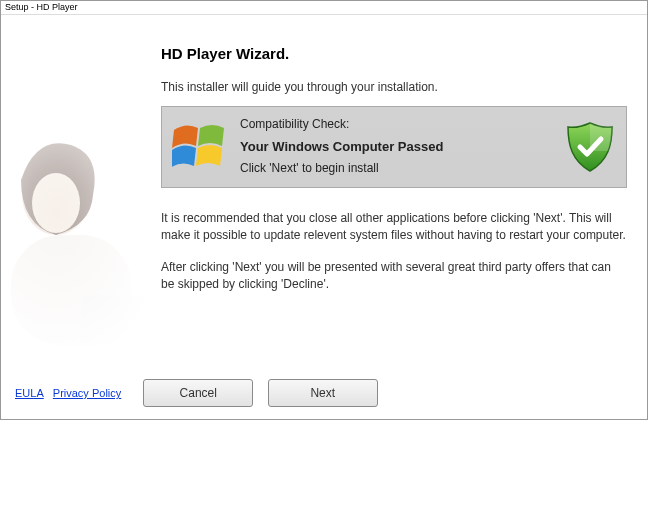 The height and width of the screenshot is (514, 648). Describe the element at coordinates (590, 147) in the screenshot. I see `shield-check-icon` at that location.